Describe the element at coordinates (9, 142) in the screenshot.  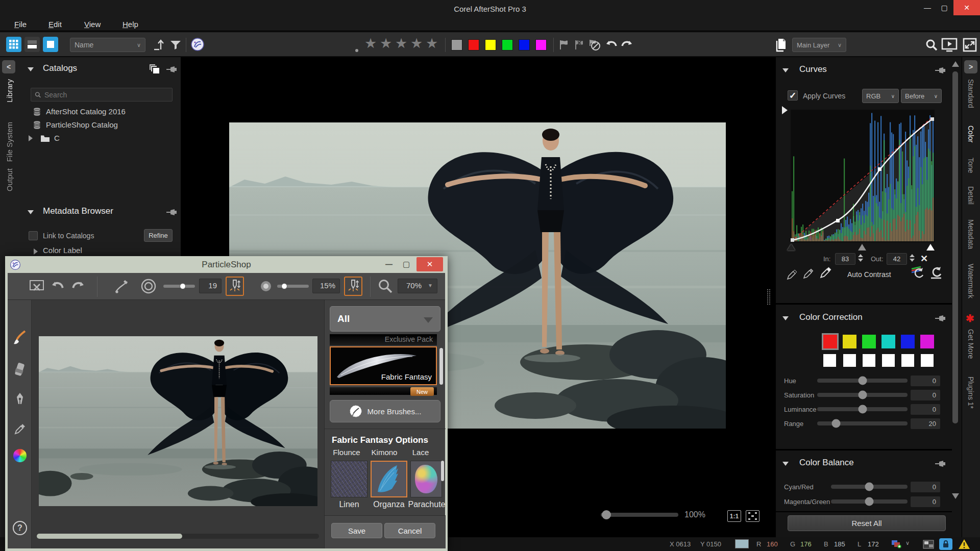
I see `tab-file-system: File System` at that location.